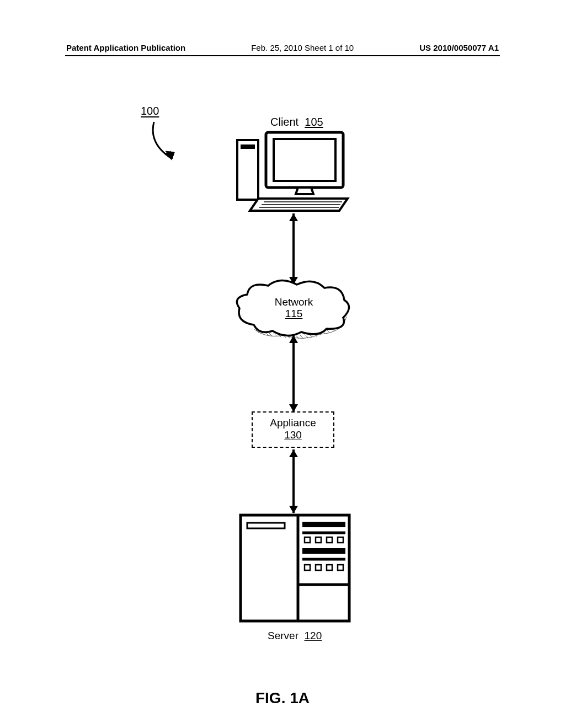 The image size is (565, 728). I want to click on figure-caption: FIG. 1A, so click(282, 698).